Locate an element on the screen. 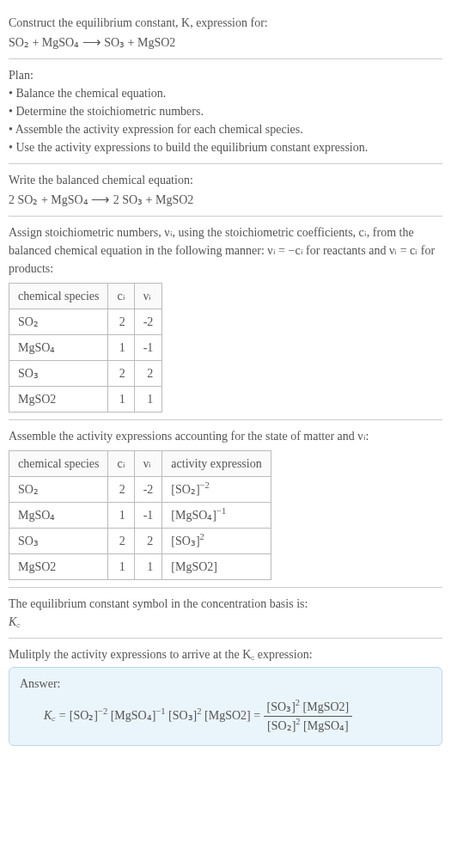 The height and width of the screenshot is (868, 451). table-row: MgSO2 1 1 [MgSO2] is located at coordinates (141, 567).